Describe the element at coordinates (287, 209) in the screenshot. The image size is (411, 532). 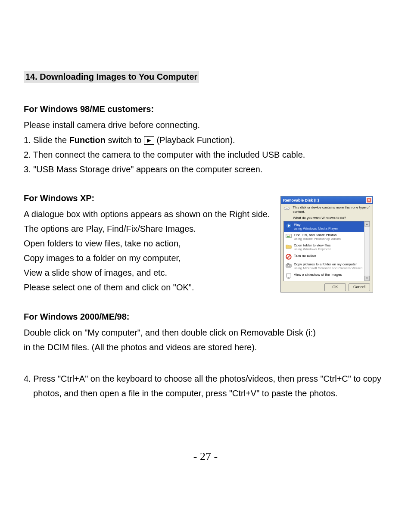
I see `disk-icon` at that location.